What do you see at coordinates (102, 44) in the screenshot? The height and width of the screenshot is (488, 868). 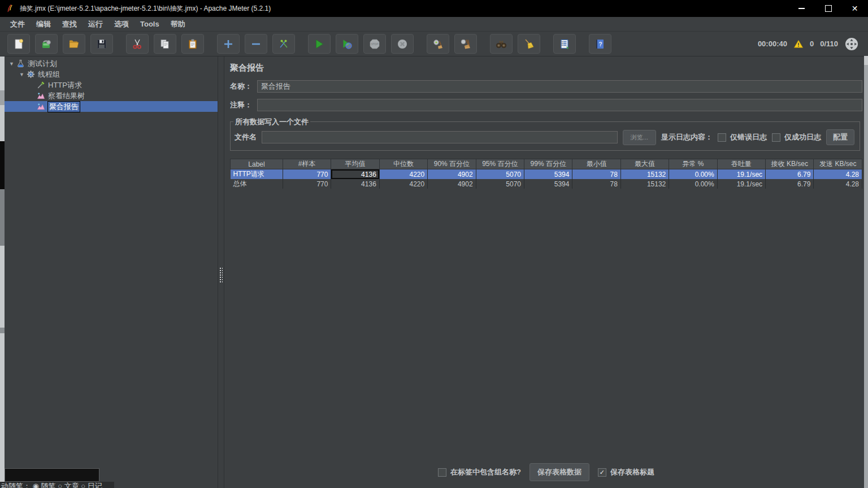 I see `save-button` at bounding box center [102, 44].